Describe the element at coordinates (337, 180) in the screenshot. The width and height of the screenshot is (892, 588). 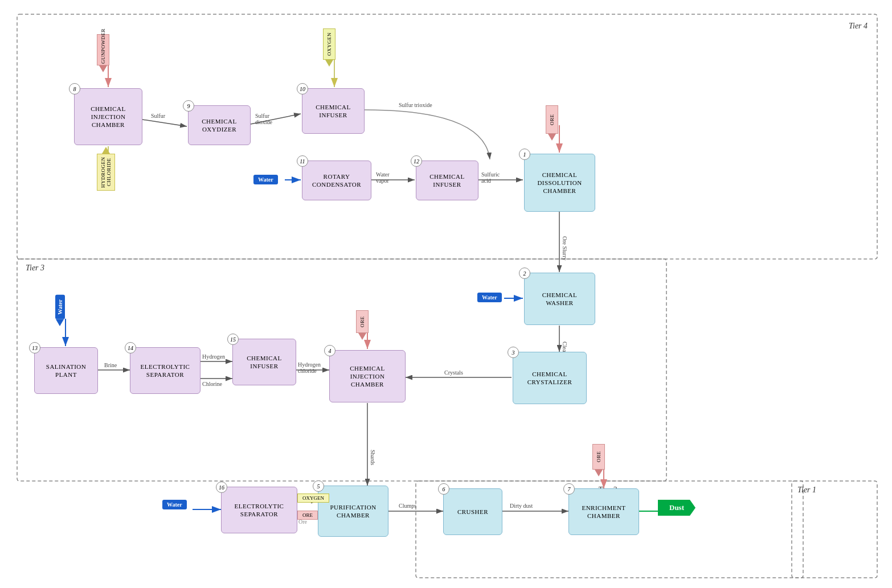
I see `node-11: 11 RotaryCondensator` at that location.